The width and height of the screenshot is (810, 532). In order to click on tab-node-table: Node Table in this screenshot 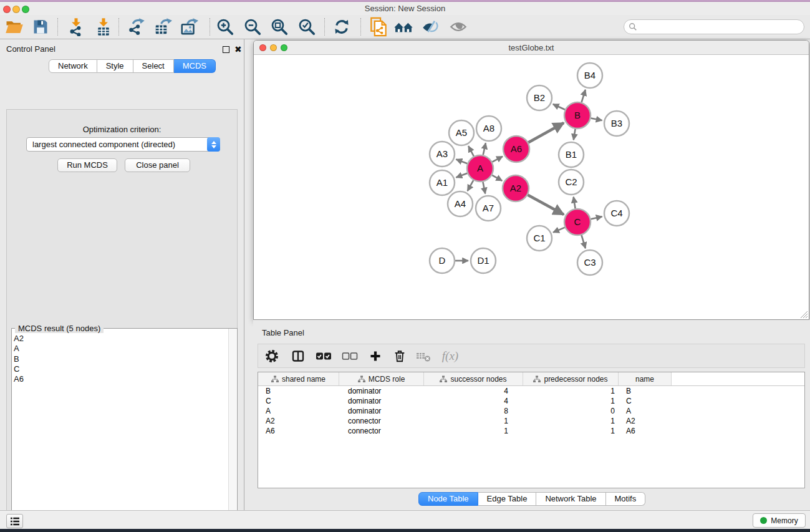, I will do `click(448, 499)`.